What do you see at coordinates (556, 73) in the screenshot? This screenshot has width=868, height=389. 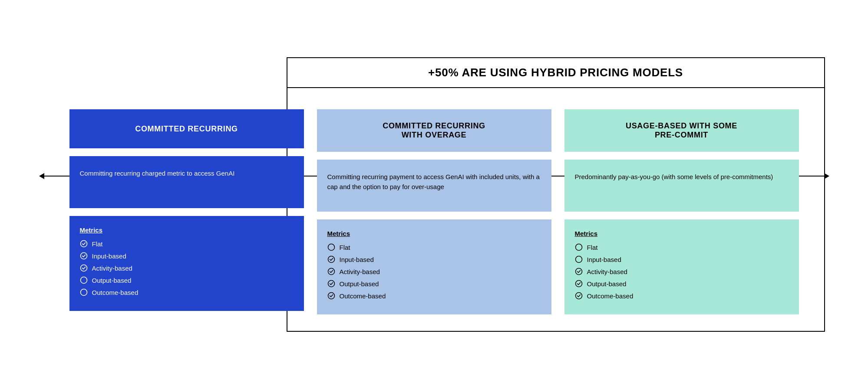 I see `hybrid-title: +50% ARE USING HYBRID PRICING MODELS` at bounding box center [556, 73].